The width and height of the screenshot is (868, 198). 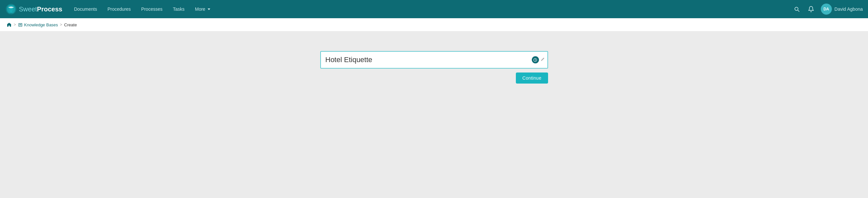 What do you see at coordinates (179, 9) in the screenshot?
I see `nav-tasks: Tasks` at bounding box center [179, 9].